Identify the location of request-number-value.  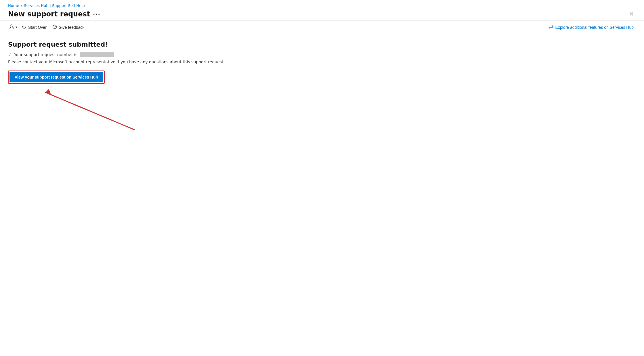
(97, 55).